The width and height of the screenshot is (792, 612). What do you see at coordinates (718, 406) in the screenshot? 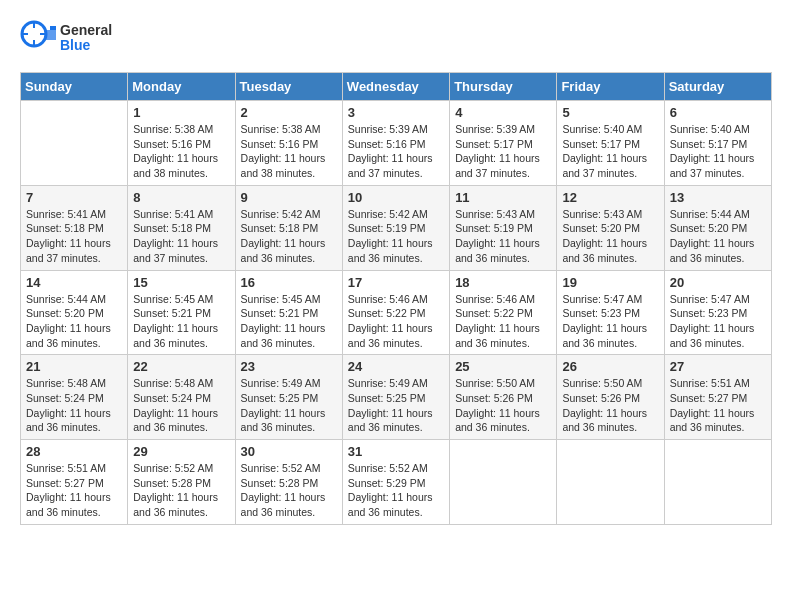
I see `cell-info: Sunrise: 5:51 AMSunset: 5:27 PMDaylight:…` at bounding box center [718, 406].